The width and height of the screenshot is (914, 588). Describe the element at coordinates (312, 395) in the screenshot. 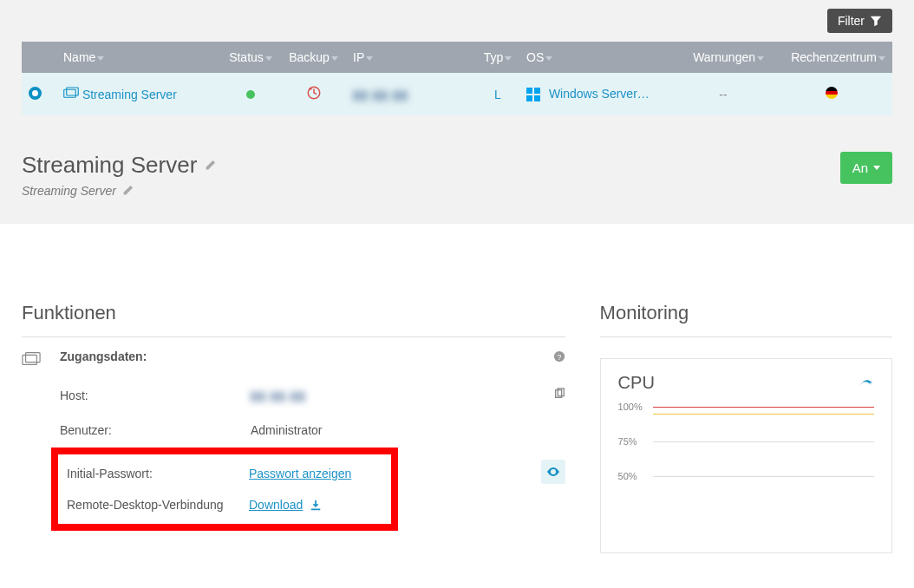

I see `host-row: Host: ▮▮.▮▮.▮▮` at that location.